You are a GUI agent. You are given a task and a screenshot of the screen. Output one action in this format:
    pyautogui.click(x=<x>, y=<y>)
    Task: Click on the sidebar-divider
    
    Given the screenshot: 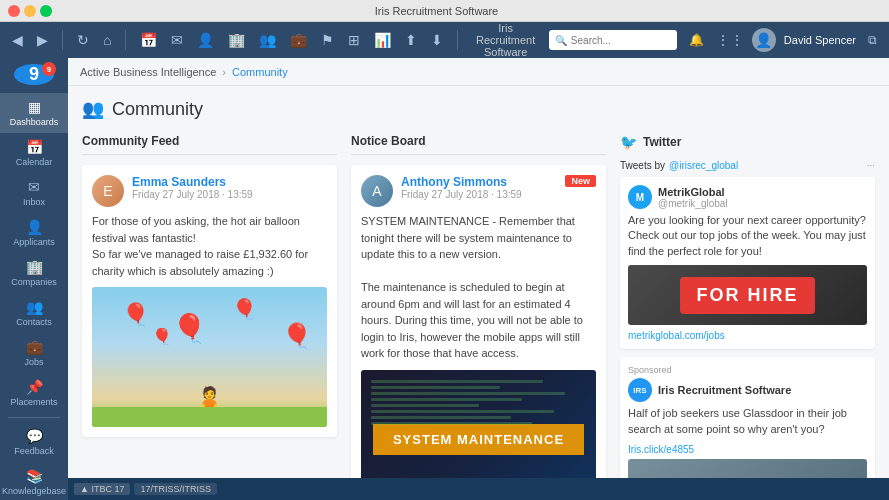 What is the action you would take?
    pyautogui.click(x=34, y=418)
    